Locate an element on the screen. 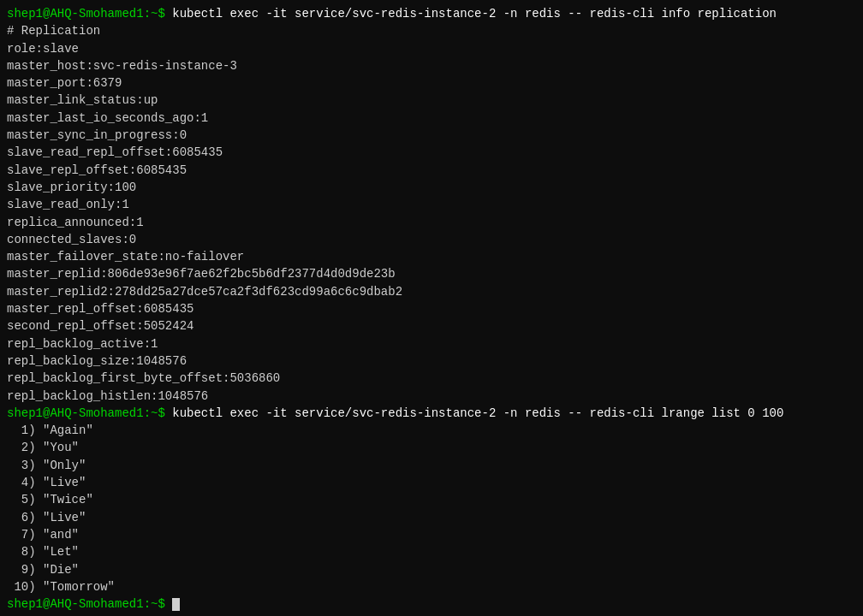  terminal-line: role:slave is located at coordinates (432, 49).